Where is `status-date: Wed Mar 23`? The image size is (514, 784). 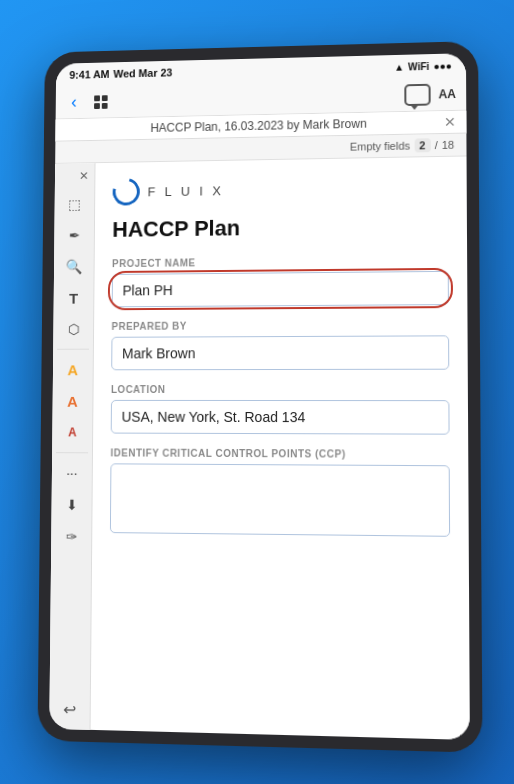 status-date: Wed Mar 23 is located at coordinates (142, 74).